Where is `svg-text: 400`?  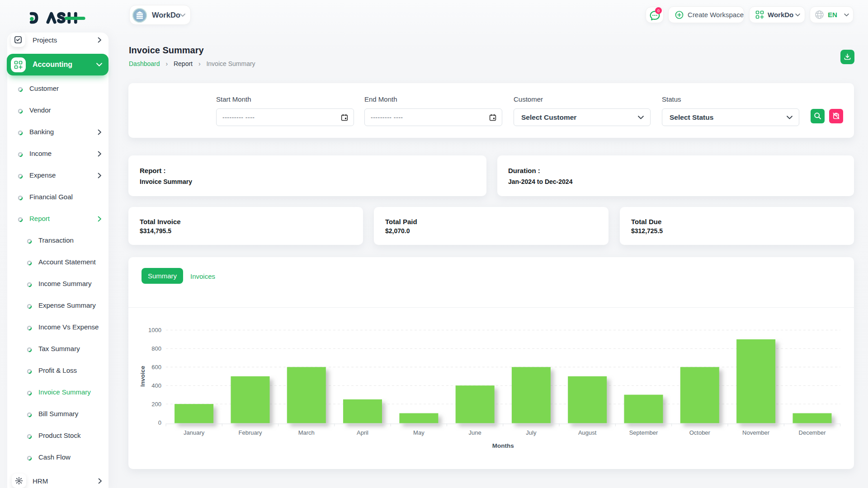 svg-text: 400 is located at coordinates (156, 386).